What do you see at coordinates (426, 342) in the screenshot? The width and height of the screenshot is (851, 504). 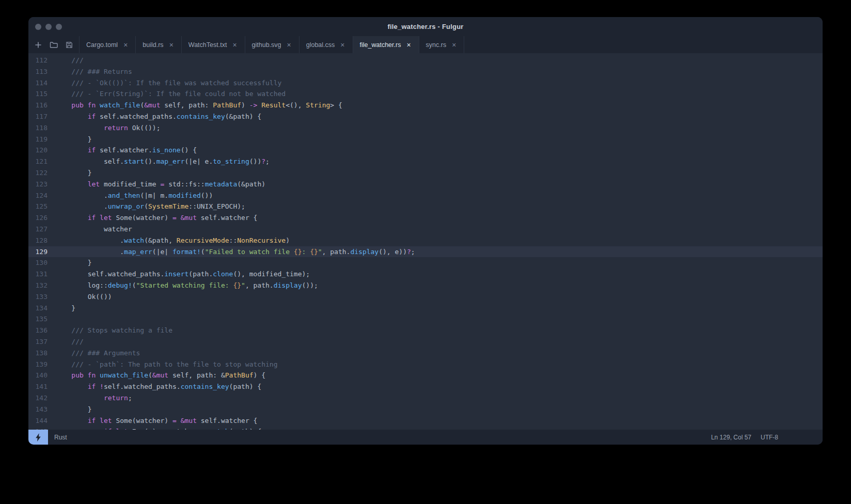 I see `code-line-137: 137 ///` at bounding box center [426, 342].